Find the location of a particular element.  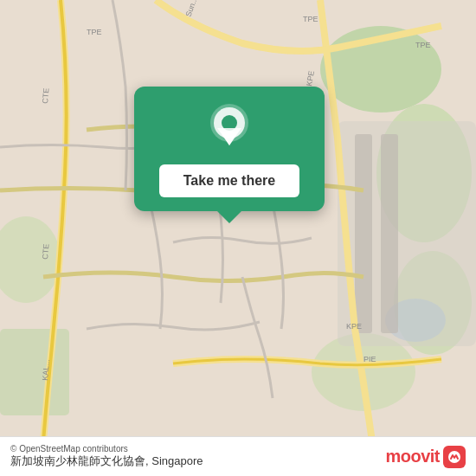

bottom-bar: © OpenStreetMap contributors 新加坡南少林龍師文化協… is located at coordinates (238, 456).